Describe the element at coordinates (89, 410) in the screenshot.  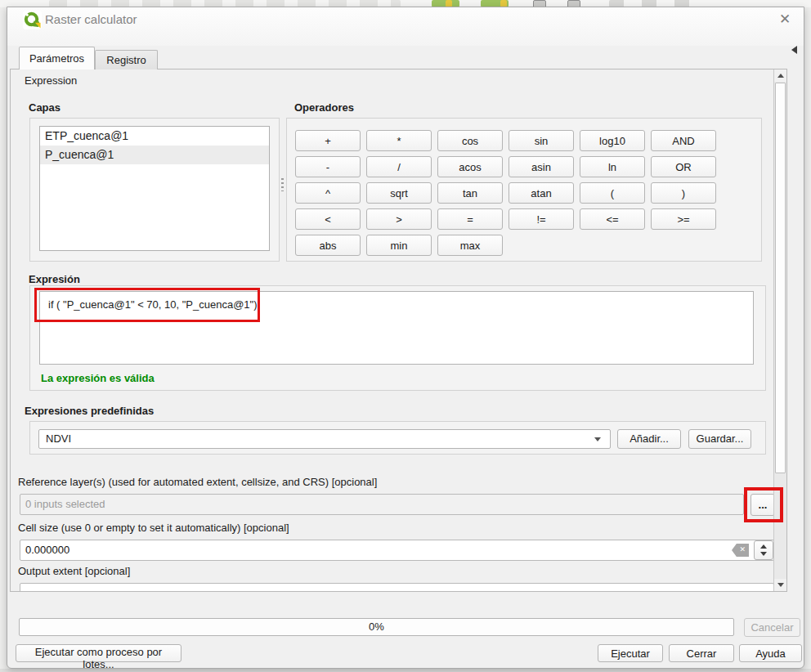
I see `predefined-group-label: Expresiones predefinidas` at that location.